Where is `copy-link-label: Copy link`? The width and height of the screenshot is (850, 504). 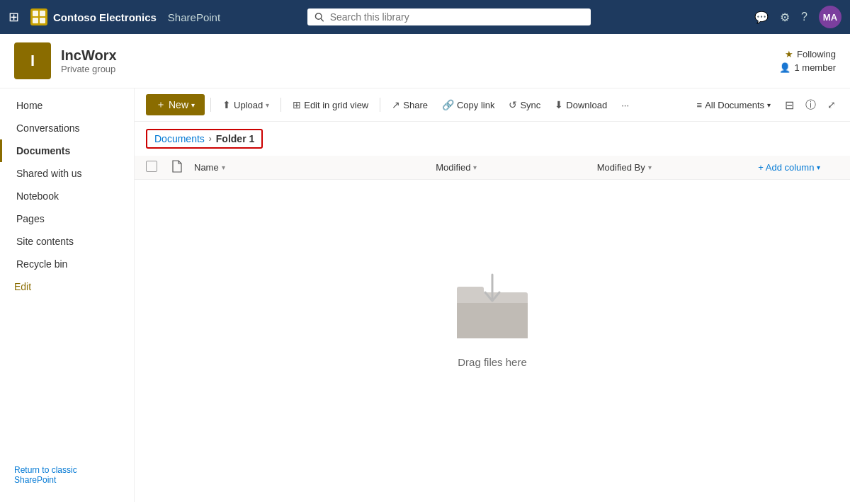
copy-link-label: Copy link is located at coordinates (476, 105).